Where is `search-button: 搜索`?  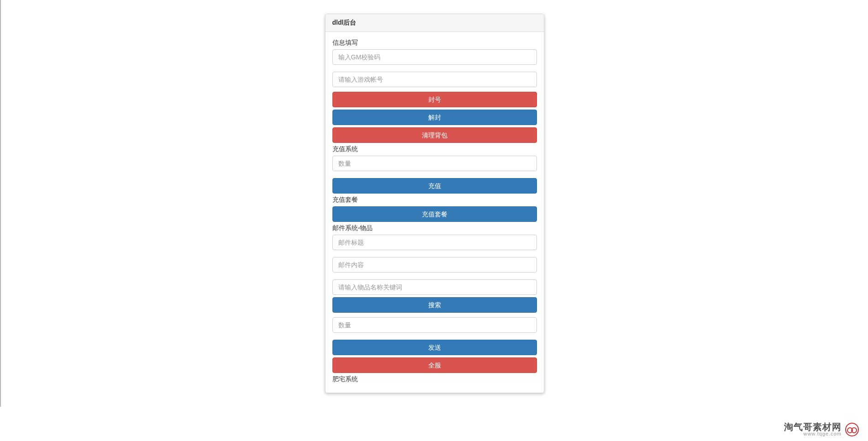 search-button: 搜索 is located at coordinates (435, 305).